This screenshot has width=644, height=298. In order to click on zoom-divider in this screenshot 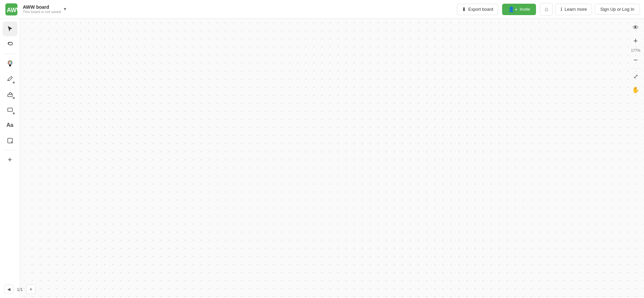, I will do `click(636, 68)`.